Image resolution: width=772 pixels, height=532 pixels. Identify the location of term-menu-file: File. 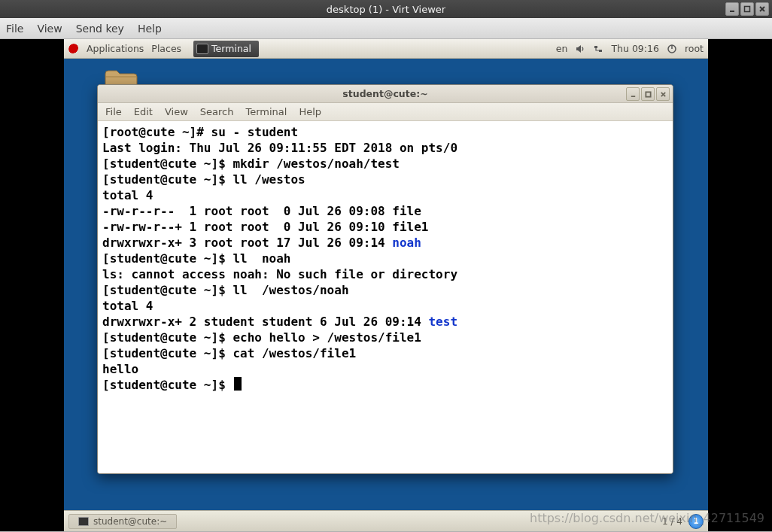
(114, 111).